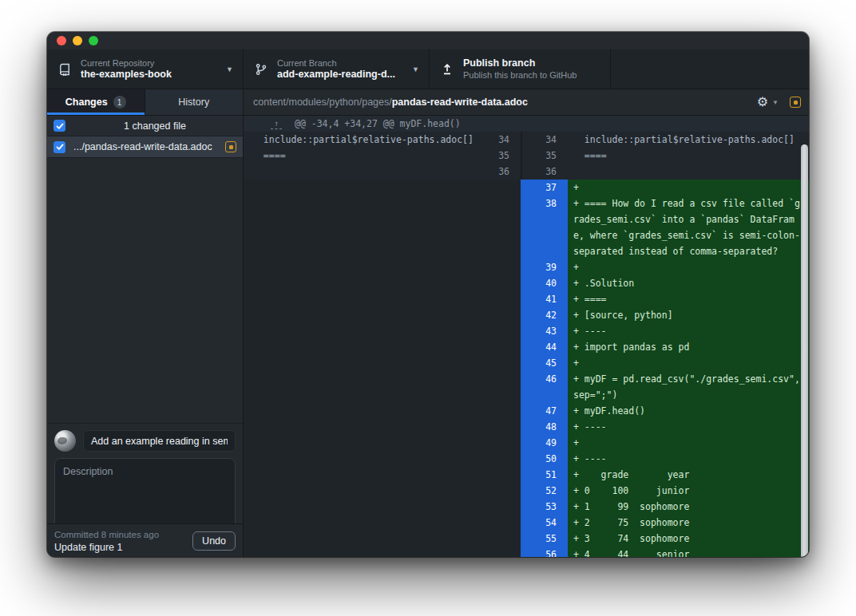  What do you see at coordinates (545, 507) in the screenshot?
I see `new-num: 53` at bounding box center [545, 507].